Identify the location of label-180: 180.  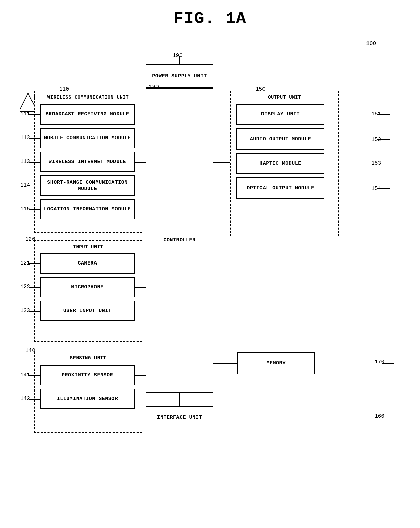
(154, 87).